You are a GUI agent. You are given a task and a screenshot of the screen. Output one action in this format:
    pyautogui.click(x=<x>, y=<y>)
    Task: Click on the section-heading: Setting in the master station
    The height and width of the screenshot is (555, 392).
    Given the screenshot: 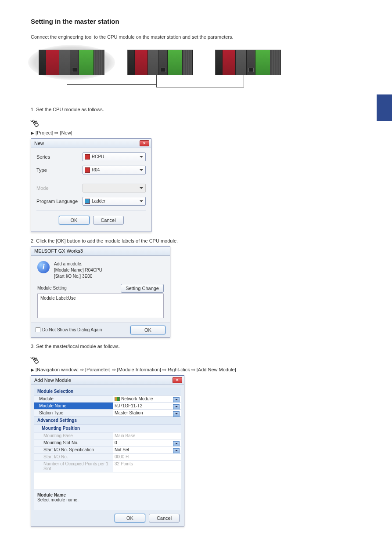 What is the action you would take?
    pyautogui.click(x=196, y=22)
    